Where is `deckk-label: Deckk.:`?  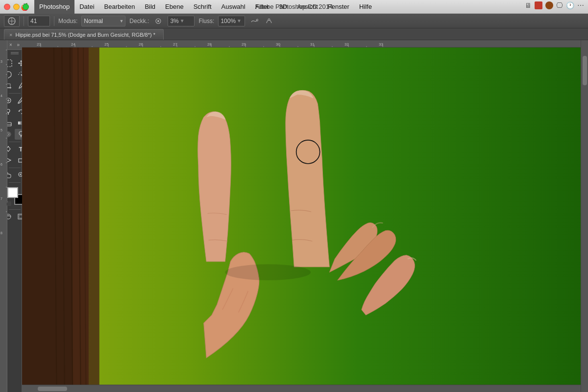 deckk-label: Deckk.: is located at coordinates (139, 21).